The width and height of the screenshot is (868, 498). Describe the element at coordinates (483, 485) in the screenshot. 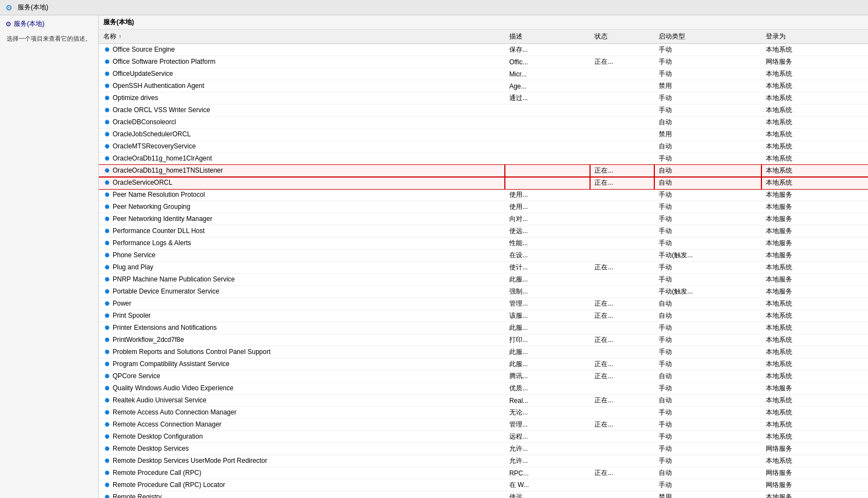

I see `table-row: Remote Procedure Call (RPC) Locator在 W..…` at that location.